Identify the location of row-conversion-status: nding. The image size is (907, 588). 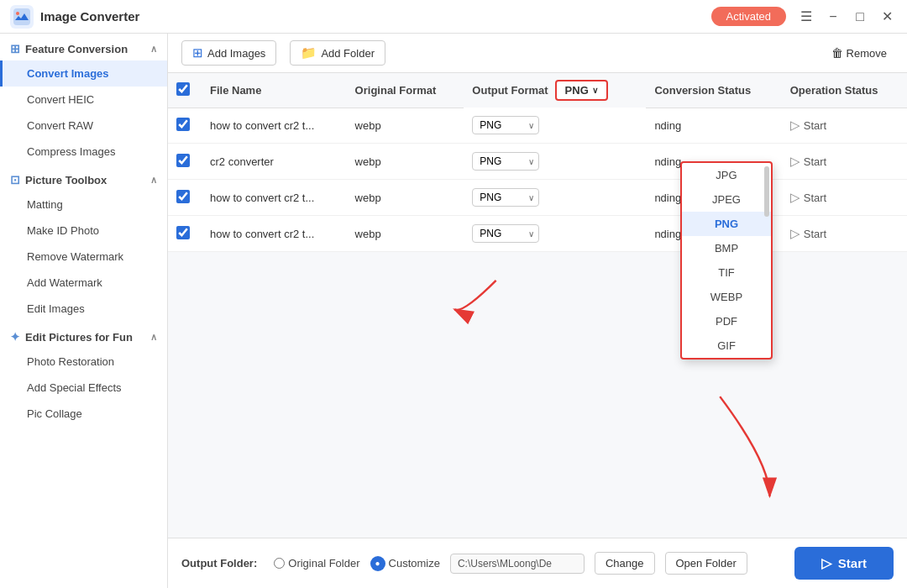
(714, 126).